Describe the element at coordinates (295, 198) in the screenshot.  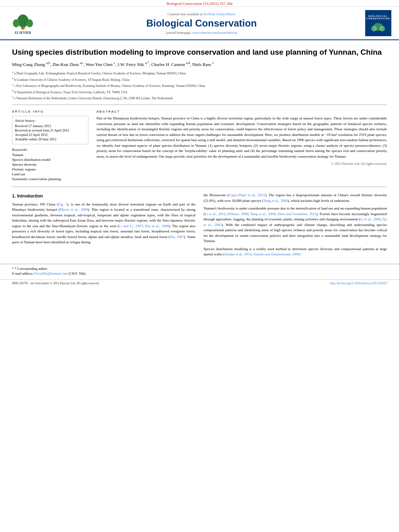
I see `intro-para-right-1: the Pleistocene (López-Pujol et al., 201…` at that location.